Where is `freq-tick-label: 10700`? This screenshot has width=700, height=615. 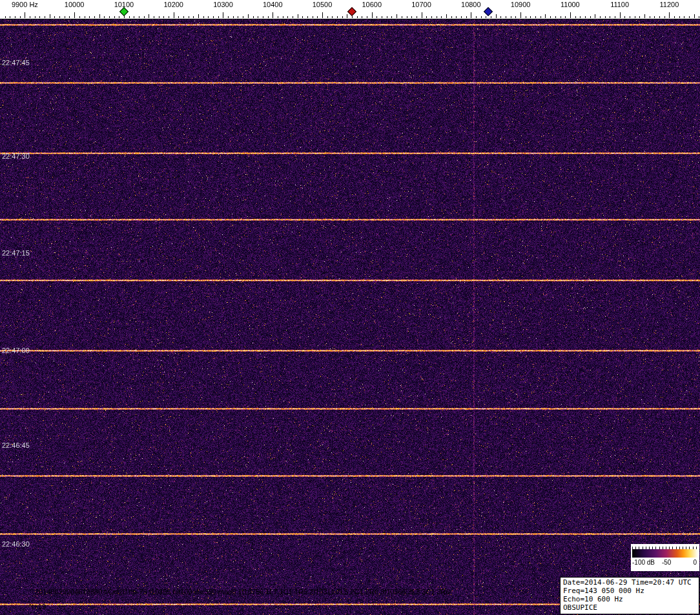 freq-tick-label: 10700 is located at coordinates (421, 5).